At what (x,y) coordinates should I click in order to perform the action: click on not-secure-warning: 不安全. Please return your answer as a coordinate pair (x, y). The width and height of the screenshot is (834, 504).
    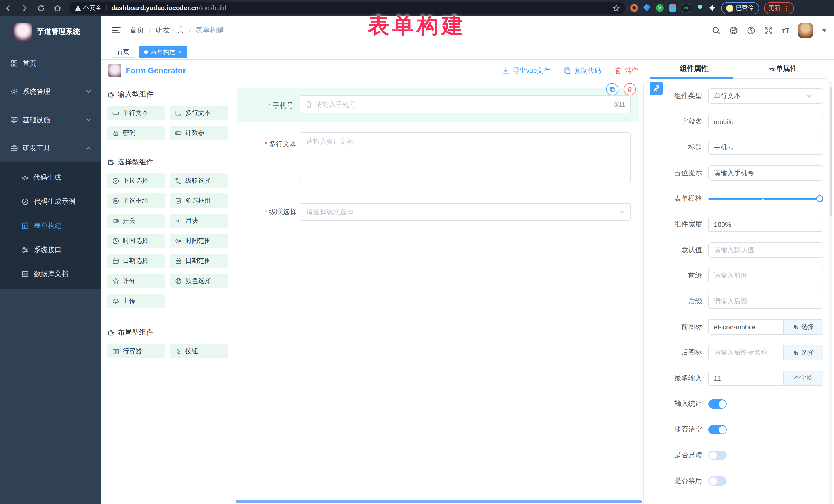
    Looking at the image, I should click on (88, 8).